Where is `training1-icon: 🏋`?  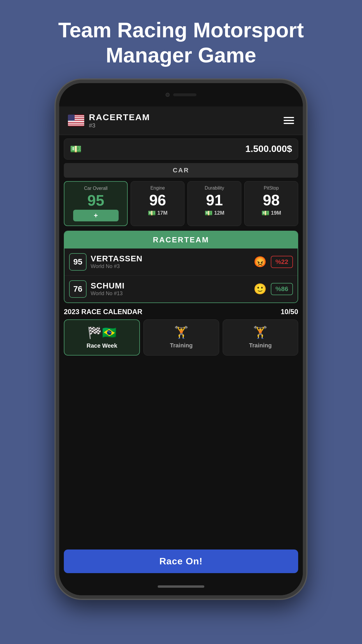 training1-icon: 🏋 is located at coordinates (181, 332).